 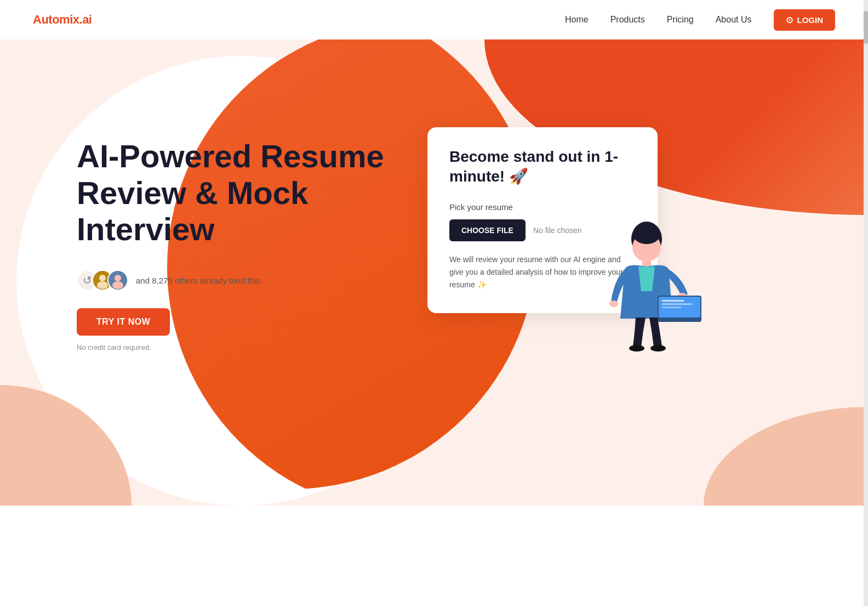 What do you see at coordinates (576, 20) in the screenshot?
I see `nav-home: Home` at bounding box center [576, 20].